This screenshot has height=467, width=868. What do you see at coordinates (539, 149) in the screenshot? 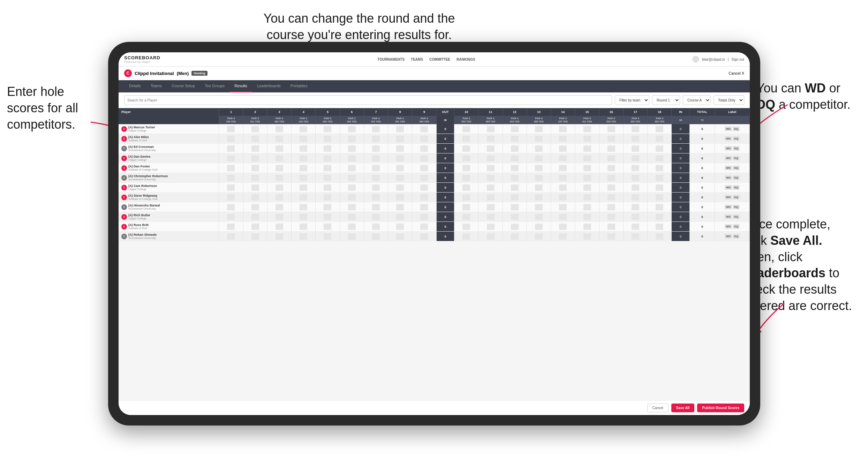
I see `score-input-h13` at bounding box center [539, 149].